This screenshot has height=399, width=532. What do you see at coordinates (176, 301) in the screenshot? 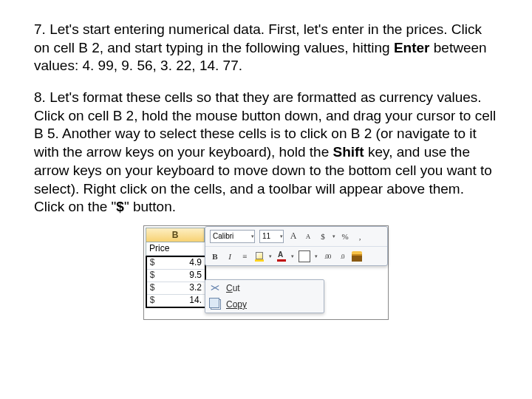
I see `cell-b5: $14.` at bounding box center [176, 301].